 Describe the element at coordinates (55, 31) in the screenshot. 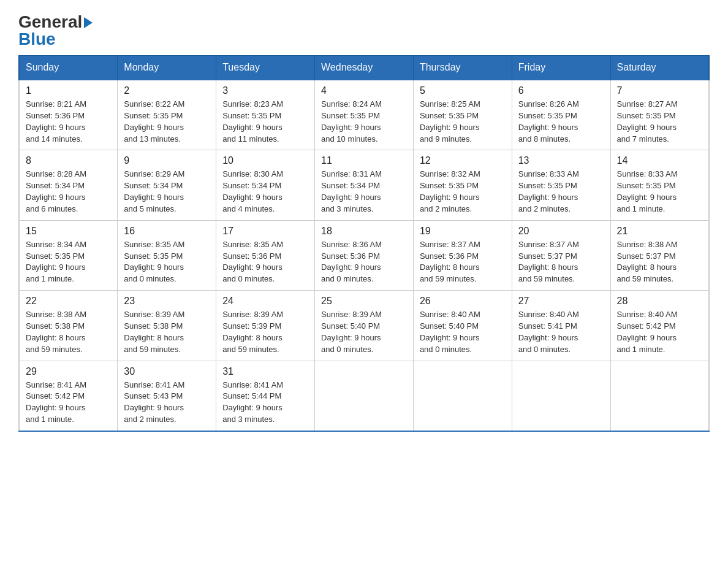

I see `logo: General Blue` at that location.